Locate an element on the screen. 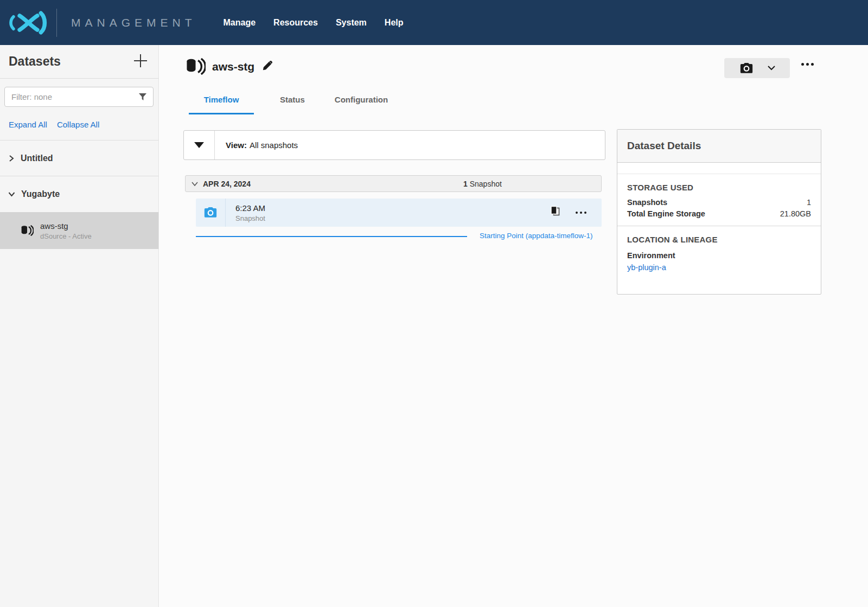 The width and height of the screenshot is (868, 607). provision-copy-button is located at coordinates (555, 213).